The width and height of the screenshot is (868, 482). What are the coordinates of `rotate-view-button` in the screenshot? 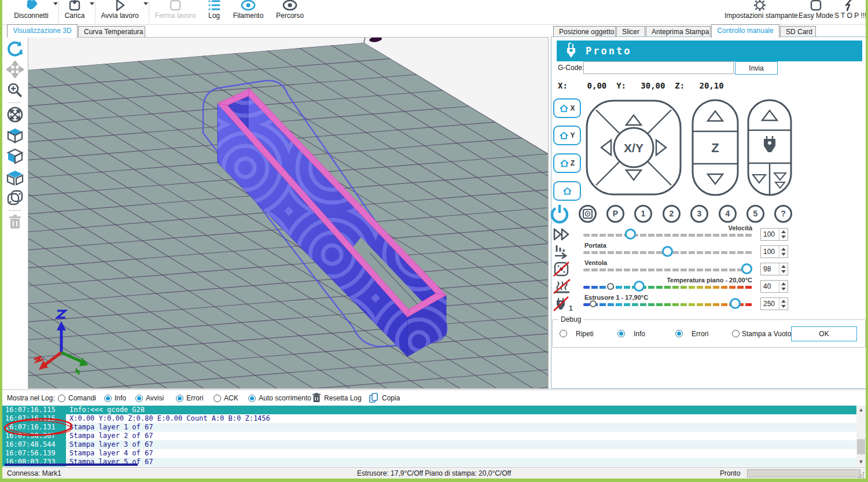 It's located at (15, 49).